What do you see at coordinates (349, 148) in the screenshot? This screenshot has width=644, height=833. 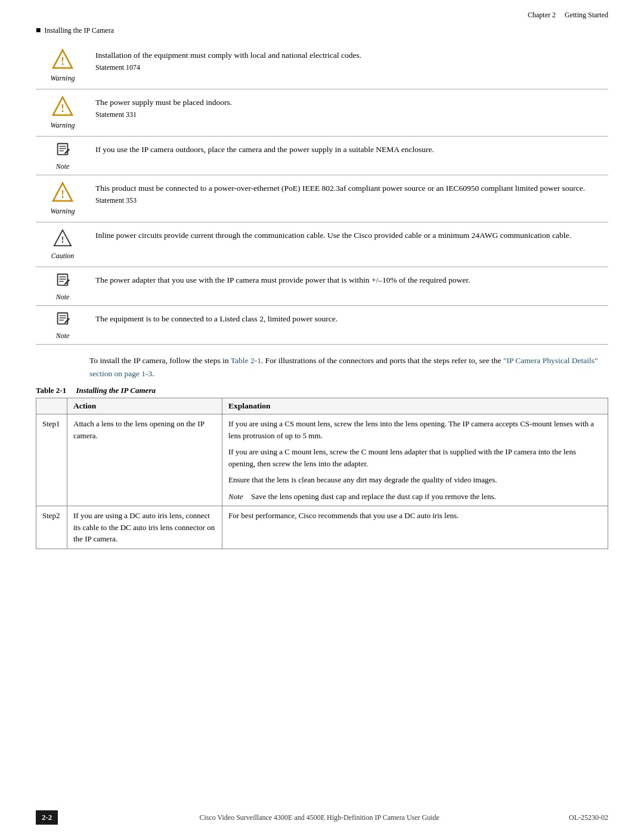 I see `note-1-content: If you use the IP camera outdoors, place…` at bounding box center [349, 148].